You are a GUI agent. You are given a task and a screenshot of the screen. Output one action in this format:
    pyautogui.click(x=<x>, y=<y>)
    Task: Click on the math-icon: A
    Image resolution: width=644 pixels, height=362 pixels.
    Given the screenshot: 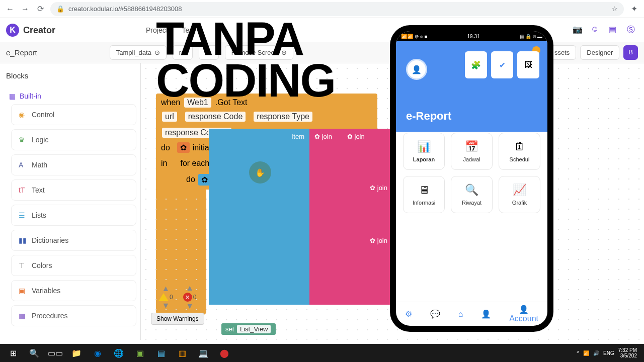 What is the action you would take?
    pyautogui.click(x=23, y=165)
    